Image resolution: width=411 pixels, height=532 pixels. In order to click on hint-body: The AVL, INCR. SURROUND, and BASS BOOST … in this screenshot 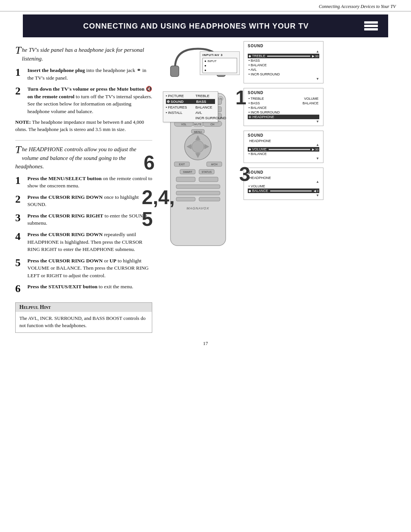, I will do `click(84, 322)`.